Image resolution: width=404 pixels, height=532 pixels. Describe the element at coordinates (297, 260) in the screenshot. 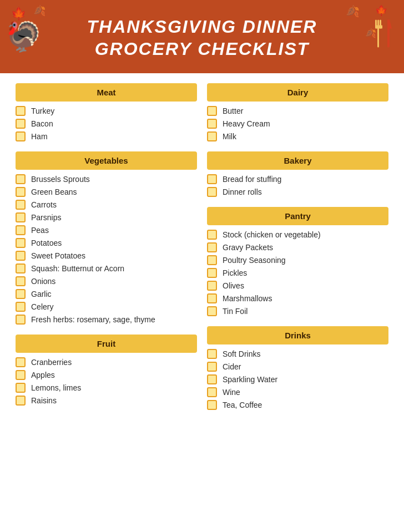

I see `list-item: Poultry Seasoning` at that location.